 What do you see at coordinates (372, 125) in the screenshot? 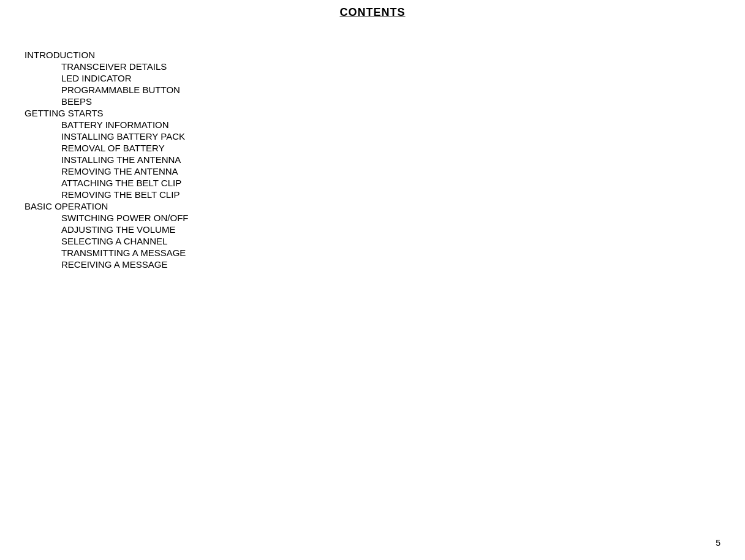
I see `toc-item: BATTERY INFORMATION` at bounding box center [372, 125].